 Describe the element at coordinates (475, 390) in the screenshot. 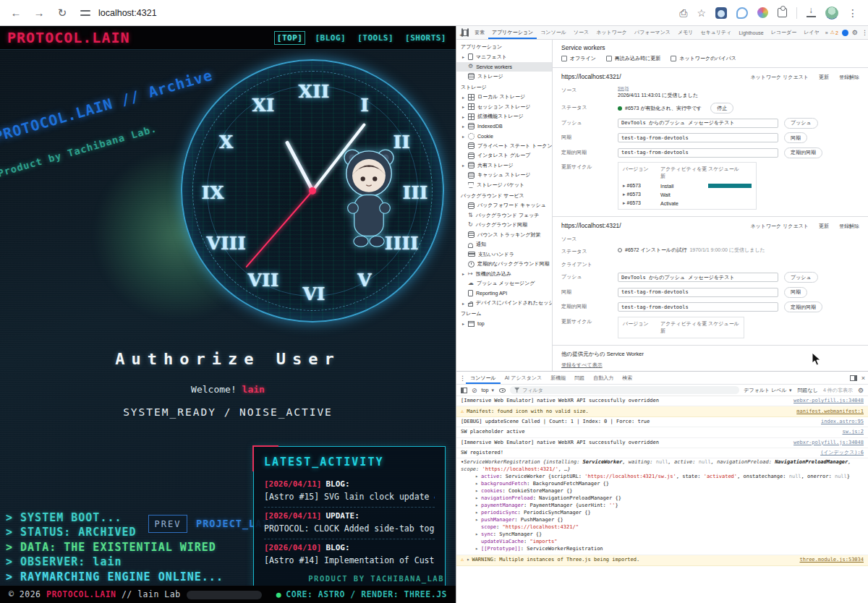

I see `clear-console-icon: ⊘` at that location.